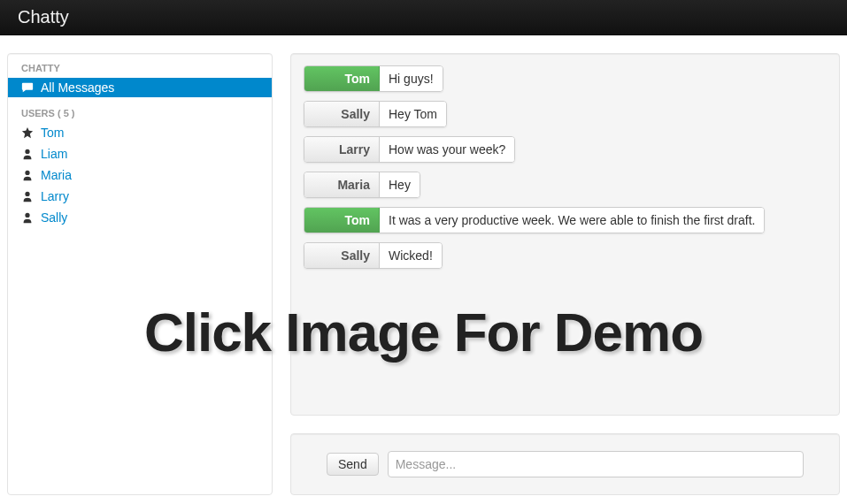 Image resolution: width=847 pixels, height=504 pixels. What do you see at coordinates (57, 175) in the screenshot?
I see `user-label: Maria` at bounding box center [57, 175].